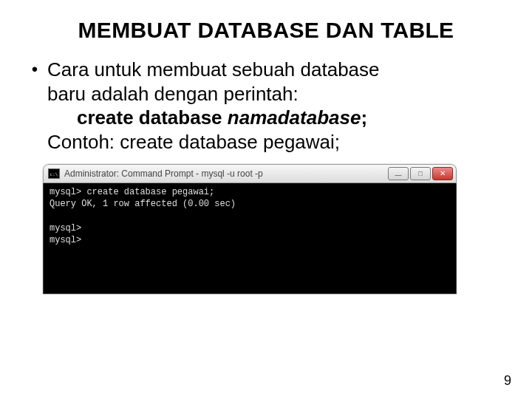 This screenshot has width=532, height=399. I want to click on maximize-button, so click(420, 174).